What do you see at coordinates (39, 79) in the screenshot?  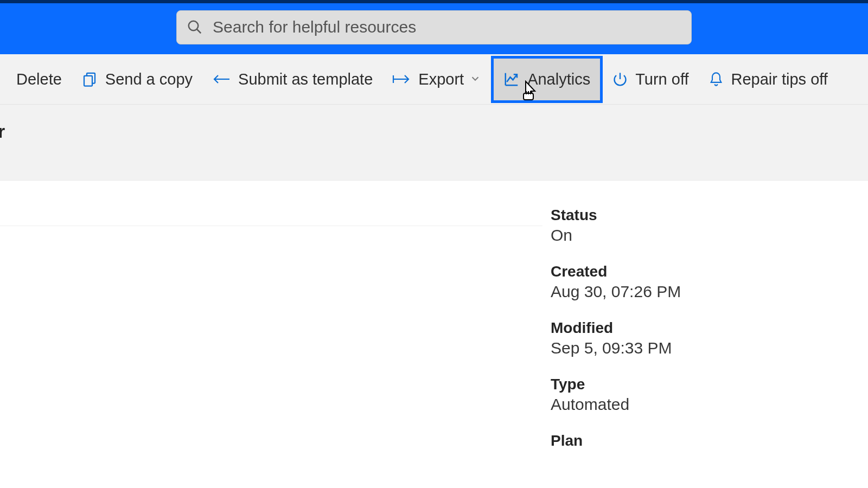 I see `delete-button: Delete` at bounding box center [39, 79].